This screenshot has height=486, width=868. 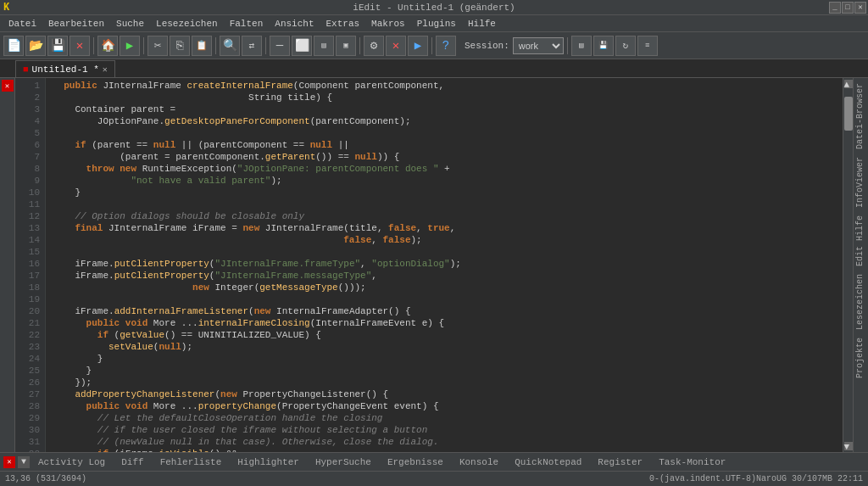 I want to click on open-file-button: 📂, so click(x=36, y=46).